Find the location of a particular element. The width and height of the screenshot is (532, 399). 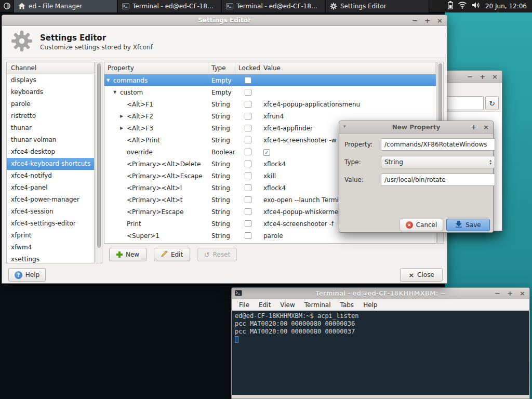

menu-item-terminal: Terminal is located at coordinates (318, 305).